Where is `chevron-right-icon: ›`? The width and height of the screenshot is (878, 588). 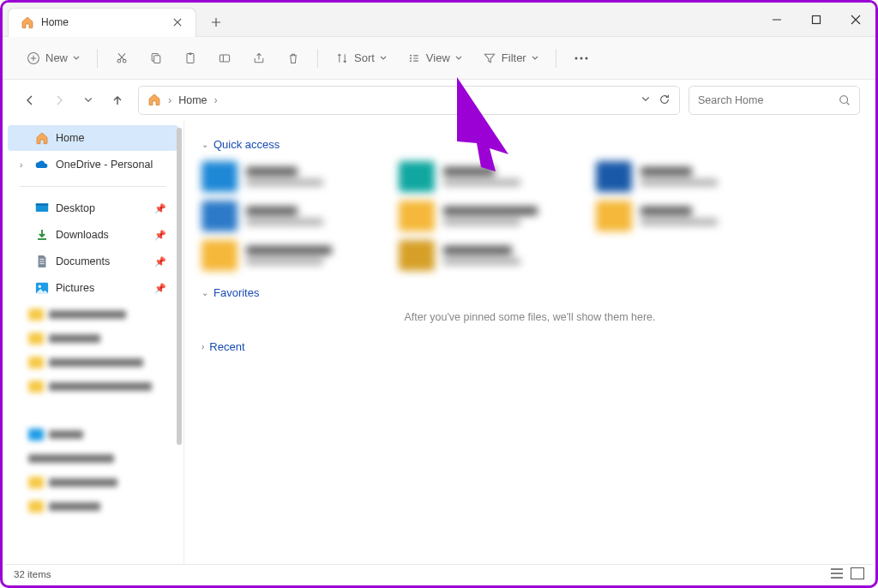
chevron-right-icon: › is located at coordinates (202, 346).